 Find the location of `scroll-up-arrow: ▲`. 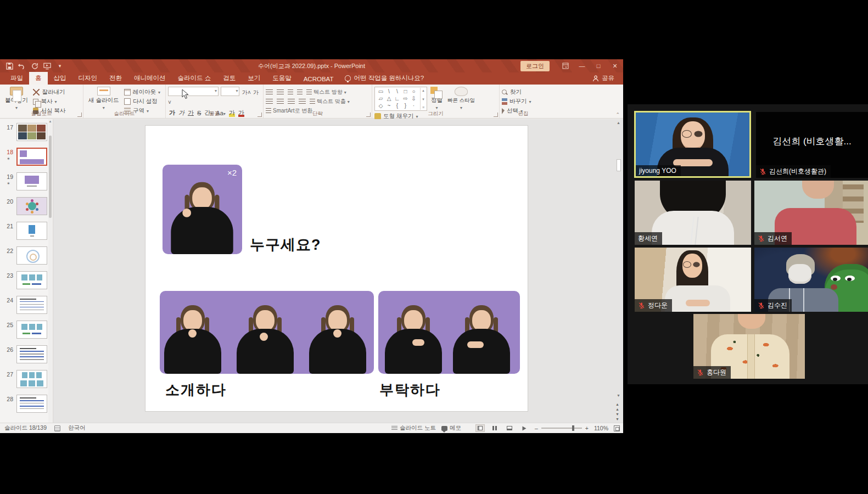

scroll-up-arrow: ▲ is located at coordinates (618, 123).